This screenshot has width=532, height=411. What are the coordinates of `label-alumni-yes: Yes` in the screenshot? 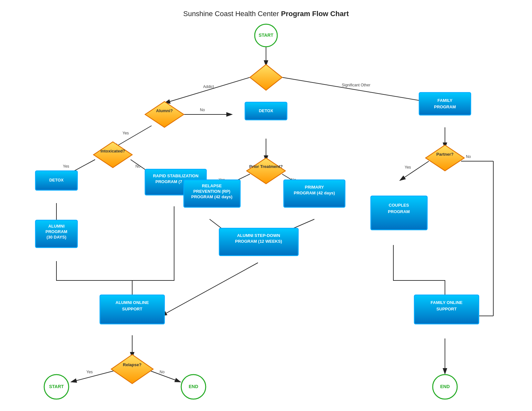 It's located at (126, 133).